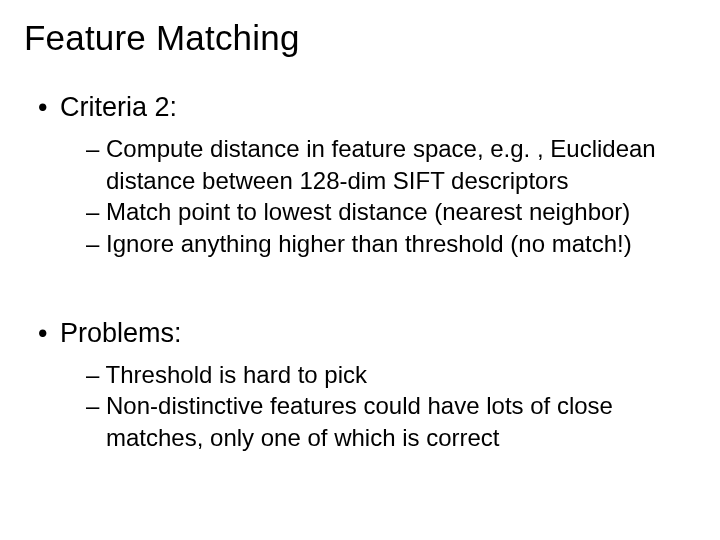 This screenshot has height=540, width=720. What do you see at coordinates (381, 164) in the screenshot?
I see `list-item-text: Compute distance in feature space, e.g. …` at bounding box center [381, 164].